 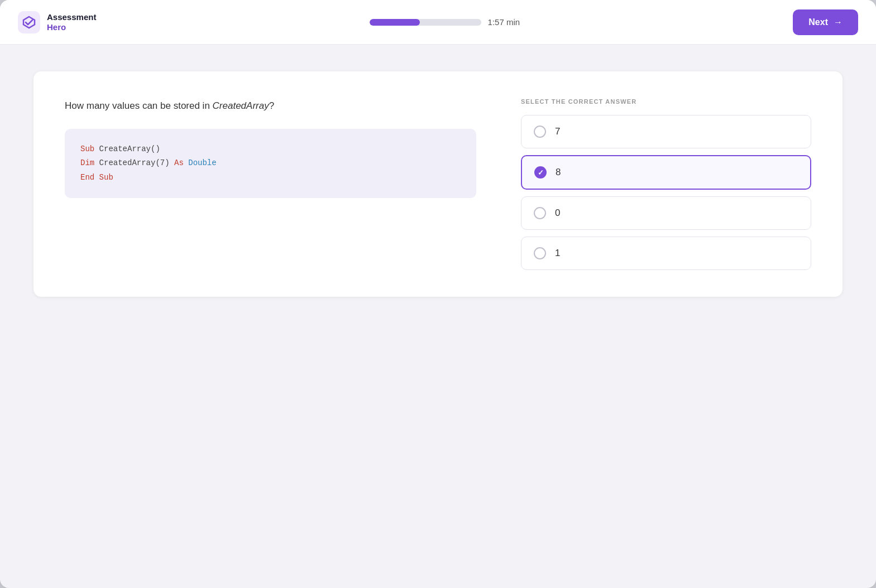 I want to click on question-text-after: ?, so click(x=271, y=106).